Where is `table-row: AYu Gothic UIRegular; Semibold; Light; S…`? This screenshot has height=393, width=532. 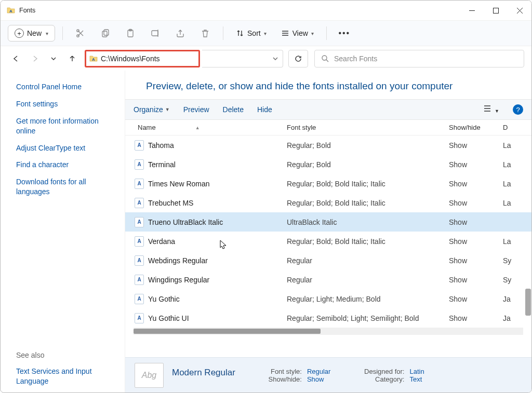 table-row: AYu Gothic UIRegular; Semibold; Light; S… is located at coordinates (328, 318).